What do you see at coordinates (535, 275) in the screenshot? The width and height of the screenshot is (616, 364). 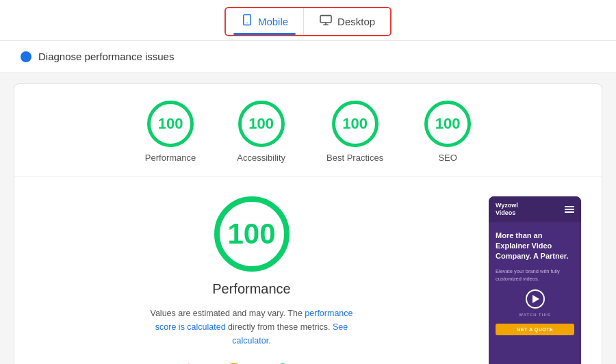 I see `preview-subtext: Elevate your brand with fully customized…` at bounding box center [535, 275].